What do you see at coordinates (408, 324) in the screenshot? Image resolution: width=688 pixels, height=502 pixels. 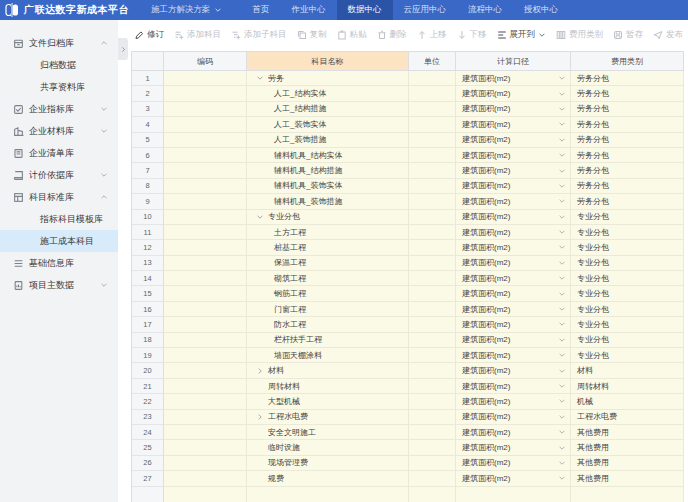 I see `table-row: 17防水工程建筑面积(m2)专业分包` at bounding box center [408, 324].